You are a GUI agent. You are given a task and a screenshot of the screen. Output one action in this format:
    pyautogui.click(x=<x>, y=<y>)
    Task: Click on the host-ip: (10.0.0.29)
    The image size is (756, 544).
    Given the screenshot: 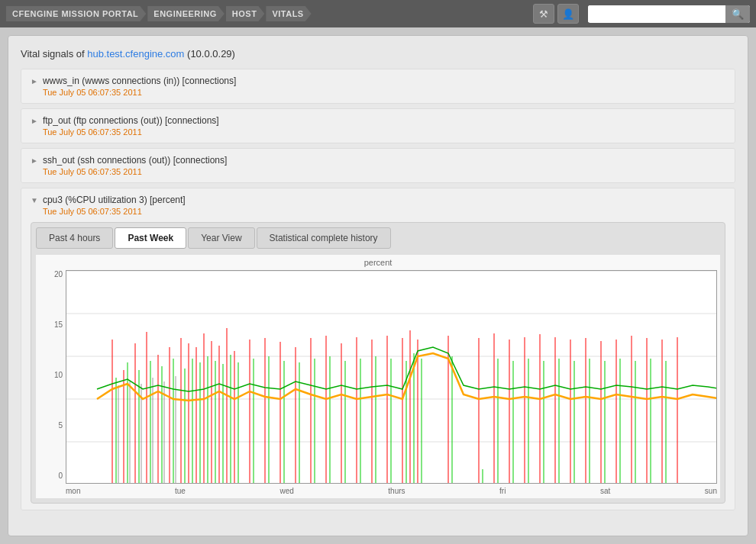 What is the action you would take?
    pyautogui.click(x=211, y=53)
    